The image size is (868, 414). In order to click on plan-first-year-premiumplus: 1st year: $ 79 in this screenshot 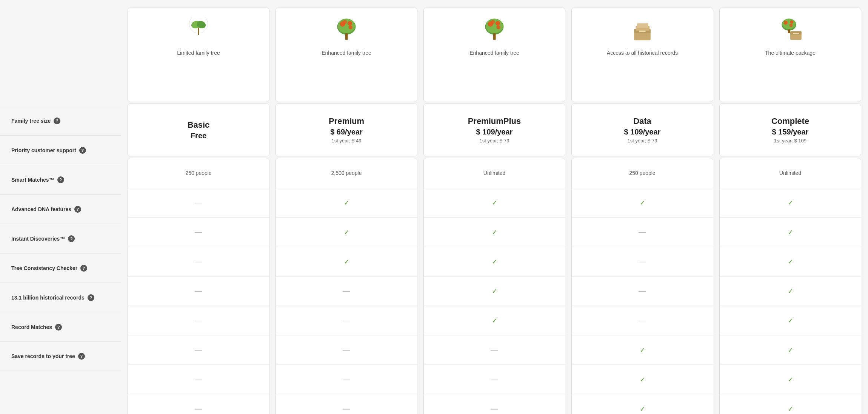, I will do `click(494, 141)`.